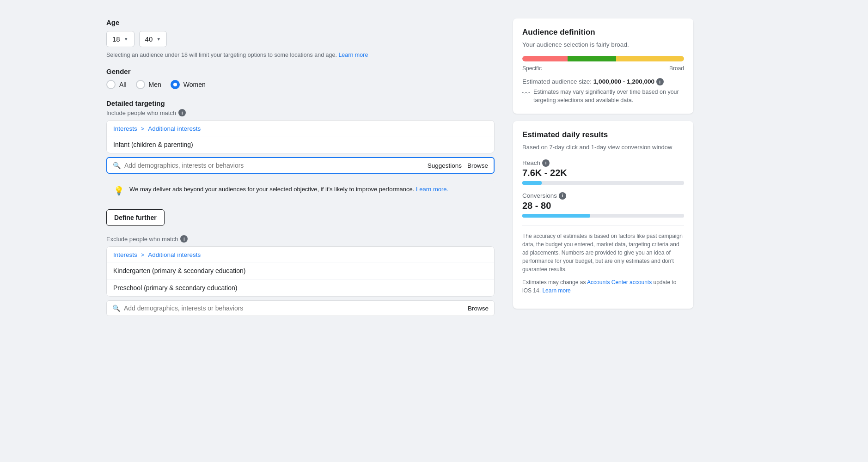 This screenshot has height=462, width=868. I want to click on audience-size-info-icon: i, so click(660, 82).